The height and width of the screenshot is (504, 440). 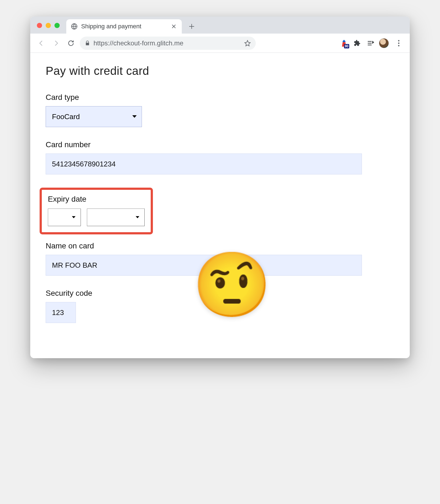 What do you see at coordinates (64, 217) in the screenshot?
I see `expiry-month-select` at bounding box center [64, 217].